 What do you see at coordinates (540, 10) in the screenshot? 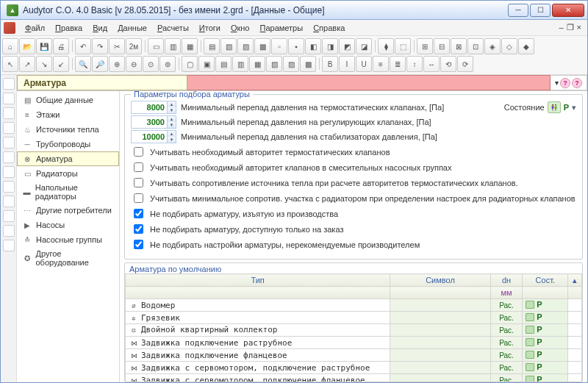
I see `maximize-button: ☐` at bounding box center [540, 10].